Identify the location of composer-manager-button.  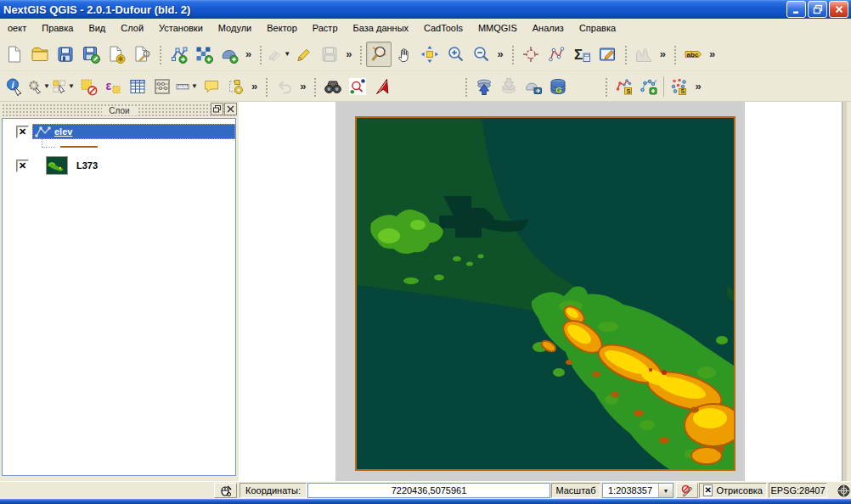
(142, 54).